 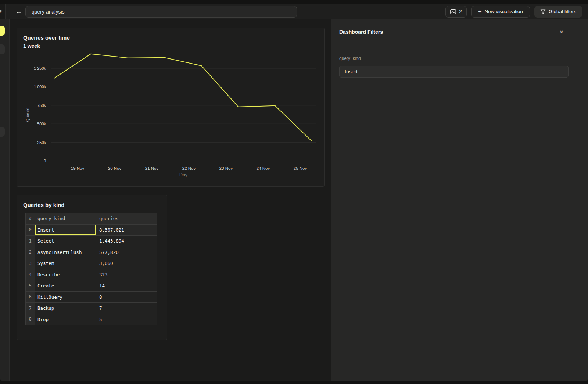 What do you see at coordinates (189, 168) in the screenshot?
I see `x-tick-label: 22 Nov` at bounding box center [189, 168].